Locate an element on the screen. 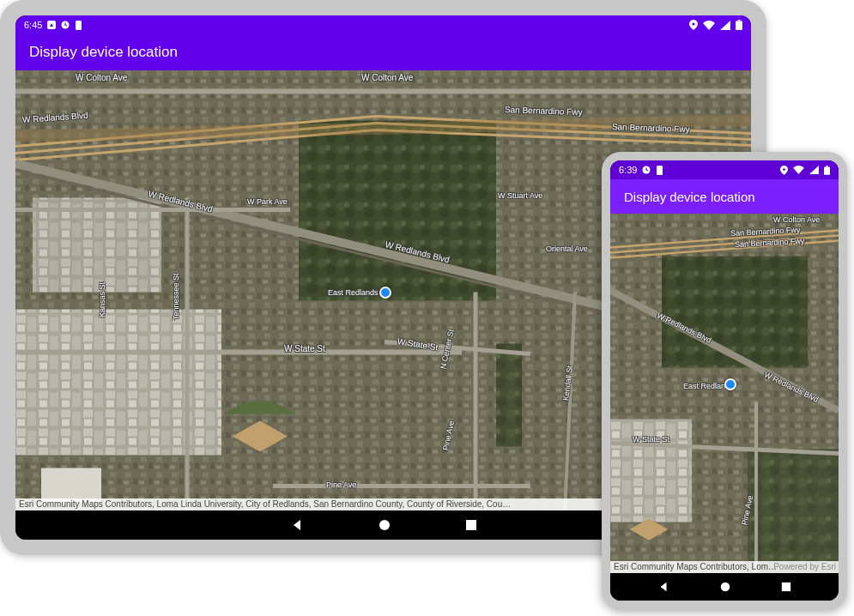  attribution-text: Esri Community Maps Contributors, Lom… is located at coordinates (695, 566).